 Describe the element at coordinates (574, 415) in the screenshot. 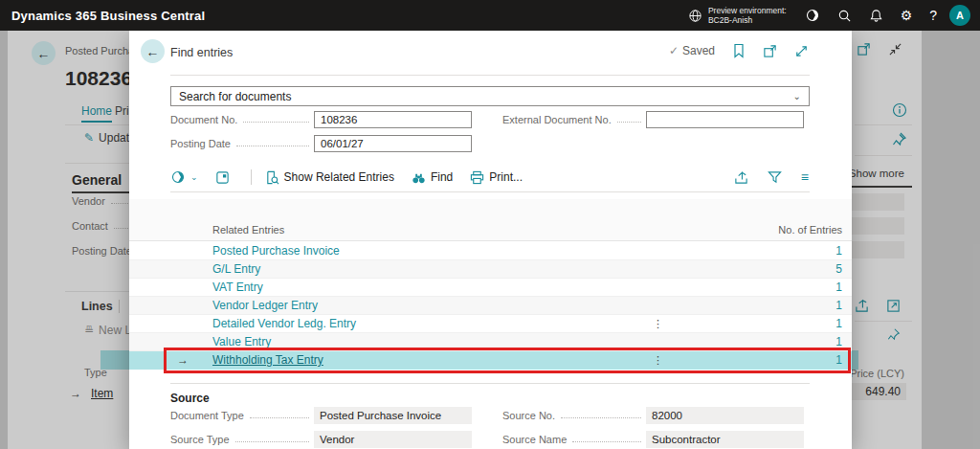

I see `source-no-label: Source No.` at that location.